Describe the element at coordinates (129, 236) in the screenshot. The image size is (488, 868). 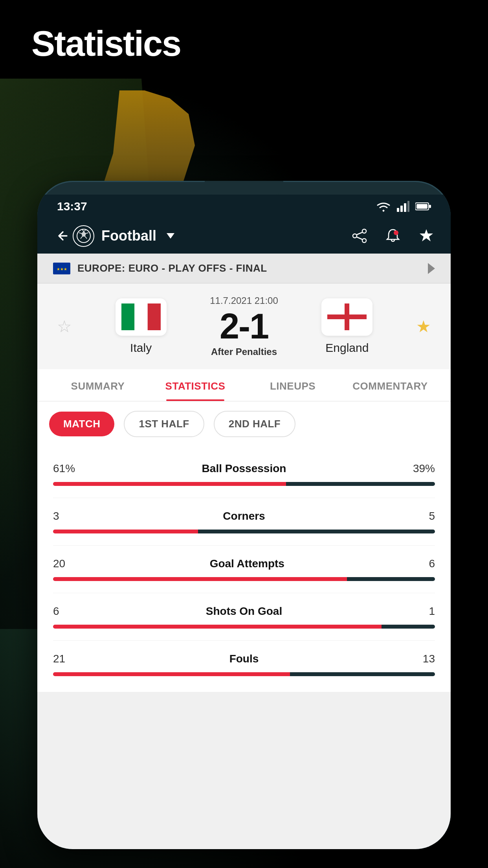
I see `sport-label: Football` at that location.